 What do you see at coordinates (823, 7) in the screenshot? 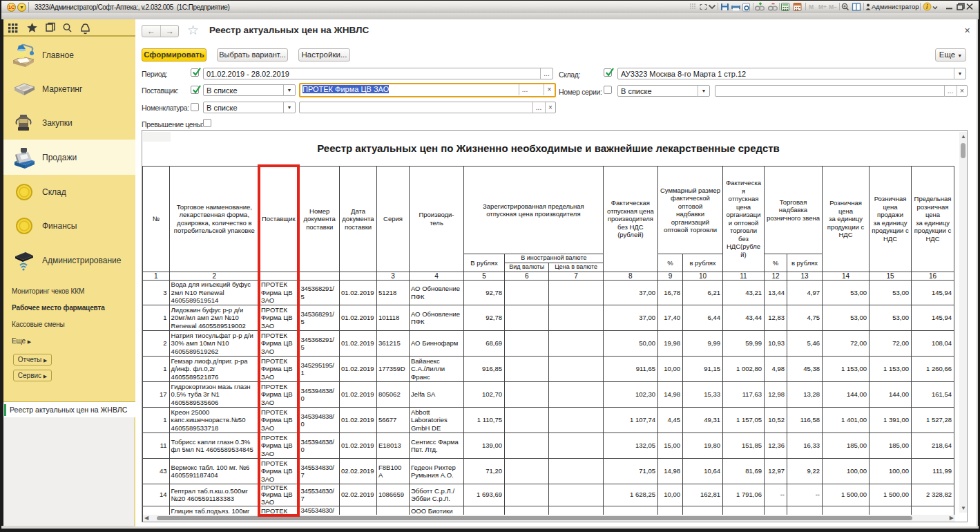
I see `svg-text: M+` at bounding box center [823, 7].